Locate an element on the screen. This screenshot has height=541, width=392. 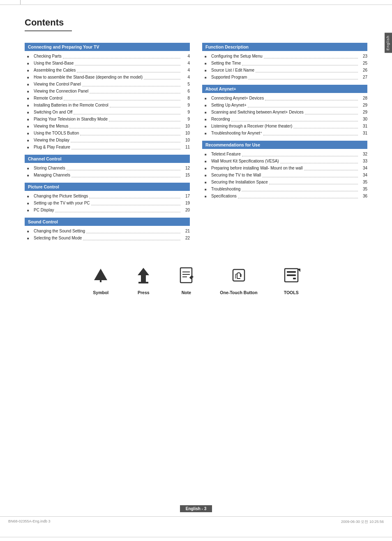
toc-row: Source List / Edit Name 26 is located at coordinates (289, 70).